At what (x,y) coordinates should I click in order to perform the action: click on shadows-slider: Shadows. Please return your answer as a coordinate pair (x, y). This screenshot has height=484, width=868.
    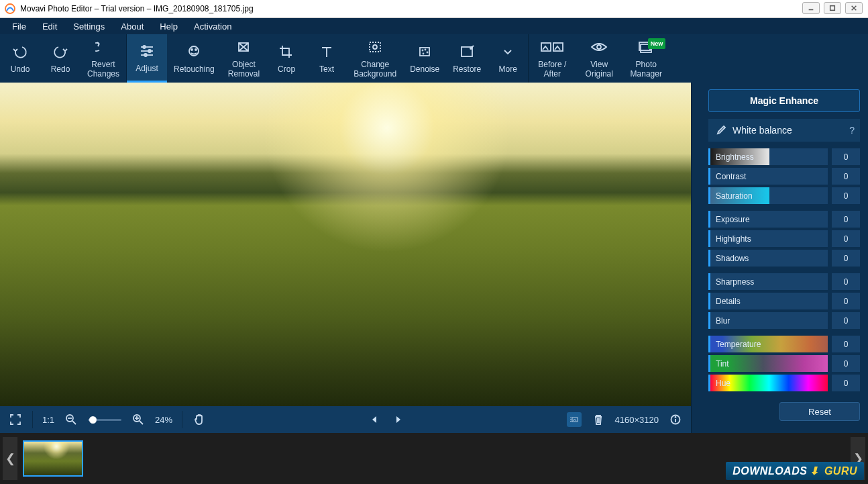
    Looking at the image, I should click on (768, 258).